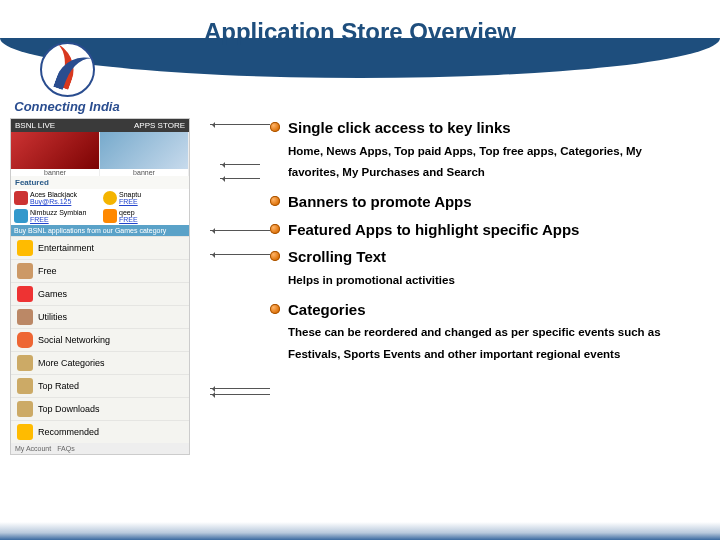  Describe the element at coordinates (434, 230) in the screenshot. I see `bullet-head: Featured Apps to highlight specific Apps` at that location.